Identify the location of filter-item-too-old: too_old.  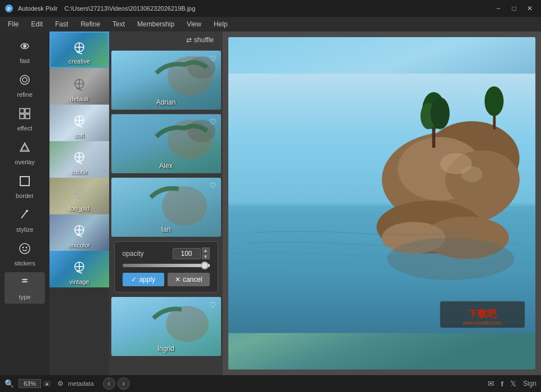
(79, 196).